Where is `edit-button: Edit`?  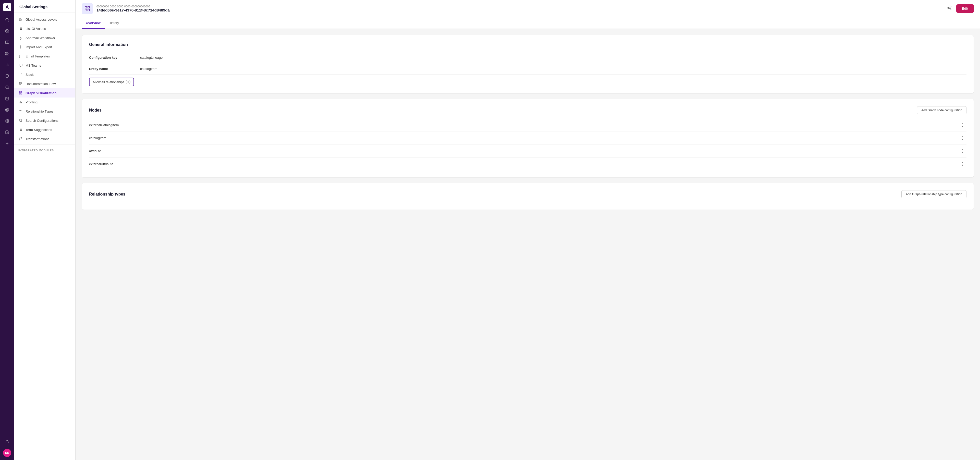 edit-button: Edit is located at coordinates (965, 8).